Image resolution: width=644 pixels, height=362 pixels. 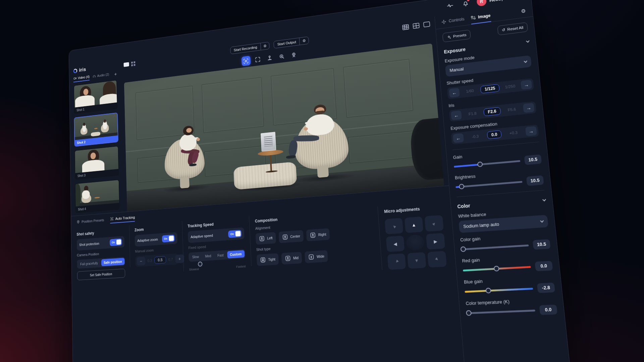 I want to click on color-temperature-slider-thumb, so click(x=468, y=313).